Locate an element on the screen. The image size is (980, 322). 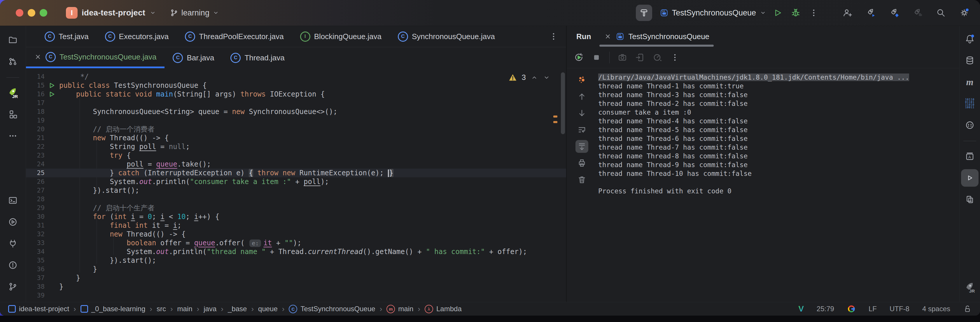
breadcrumb-item: λLambda is located at coordinates (443, 309).